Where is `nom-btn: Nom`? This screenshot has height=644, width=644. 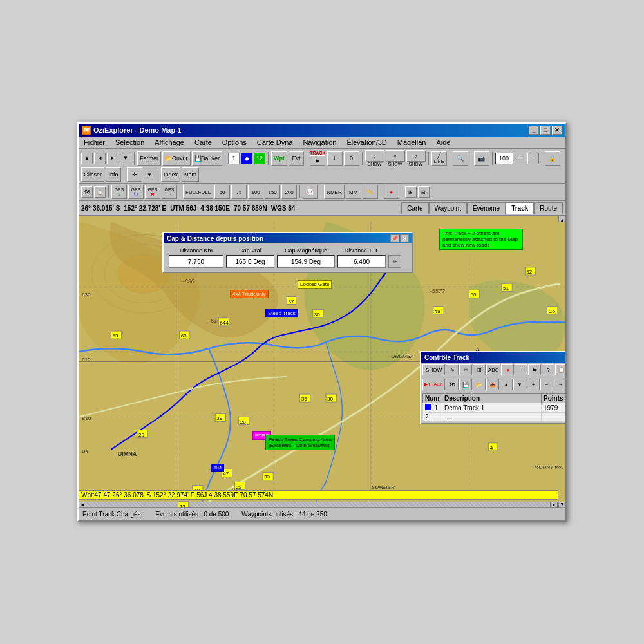 nom-btn: Nom is located at coordinates (191, 175).